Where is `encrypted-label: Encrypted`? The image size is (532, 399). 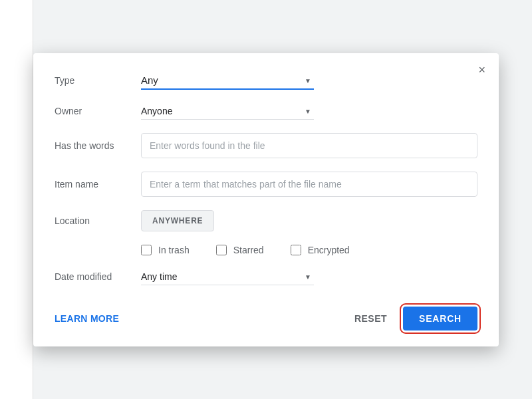 encrypted-label: Encrypted is located at coordinates (329, 250).